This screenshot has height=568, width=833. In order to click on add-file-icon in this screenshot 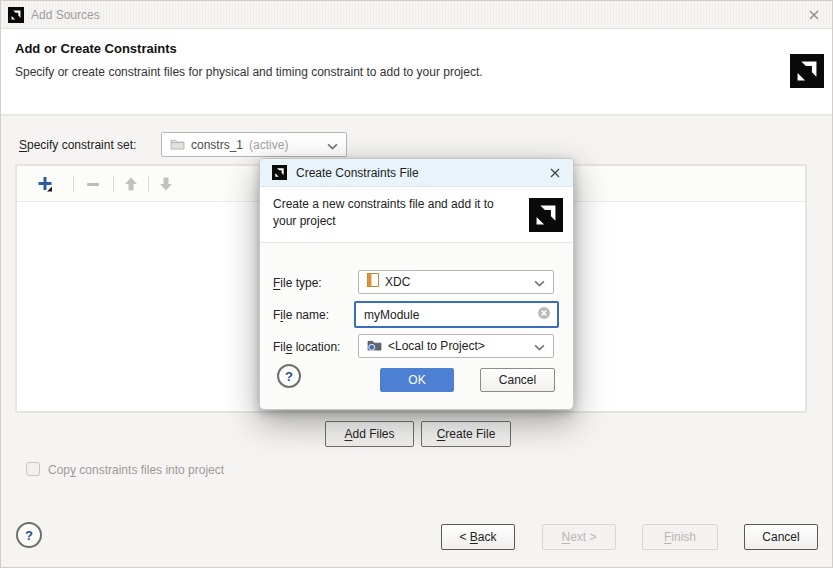, I will do `click(45, 184)`.